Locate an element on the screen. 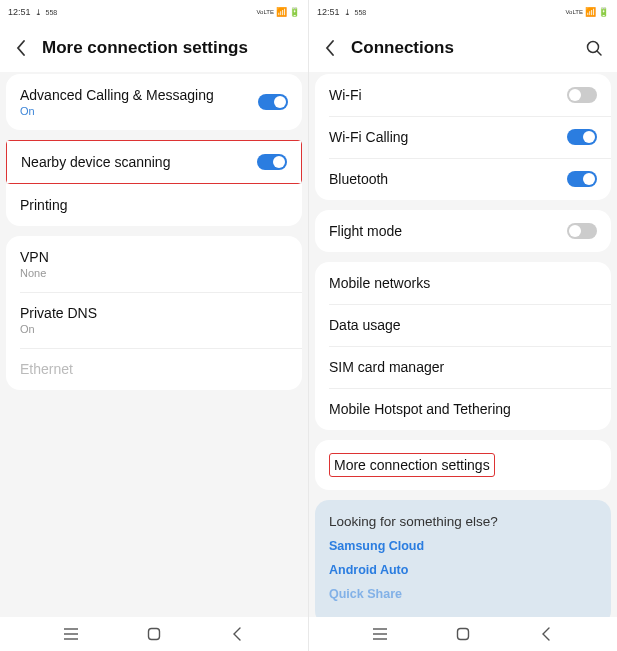  row-private-dns: Private DNS On is located at coordinates (154, 320).